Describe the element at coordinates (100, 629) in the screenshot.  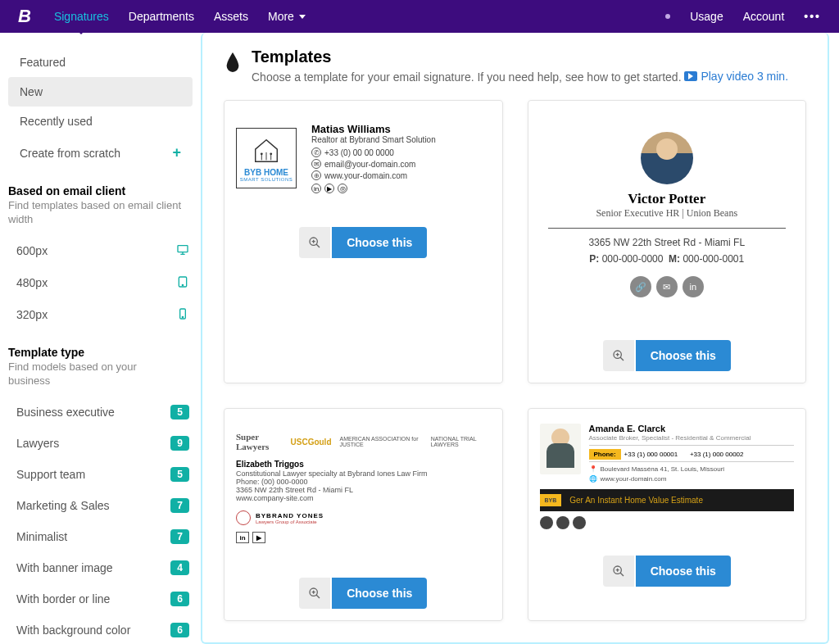
I see `type-bg: With background color6` at that location.